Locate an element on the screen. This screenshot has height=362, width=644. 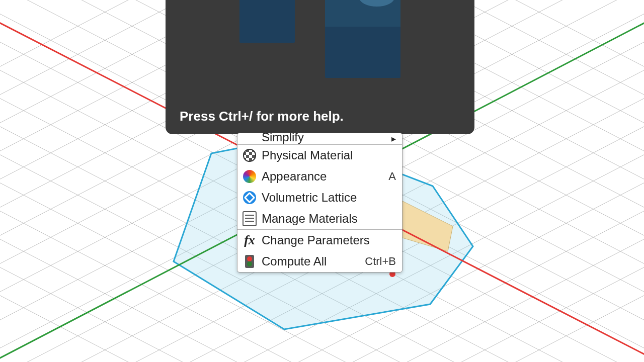
submenu-arrow-icon: ▸ is located at coordinates (393, 139).